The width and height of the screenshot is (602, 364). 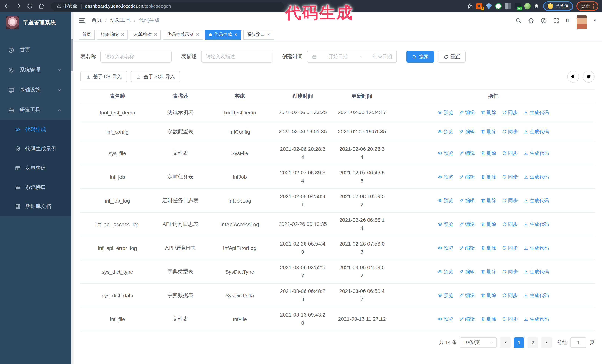 What do you see at coordinates (37, 149) in the screenshot?
I see `submenu-item-1: 代码生成示例` at bounding box center [37, 149].